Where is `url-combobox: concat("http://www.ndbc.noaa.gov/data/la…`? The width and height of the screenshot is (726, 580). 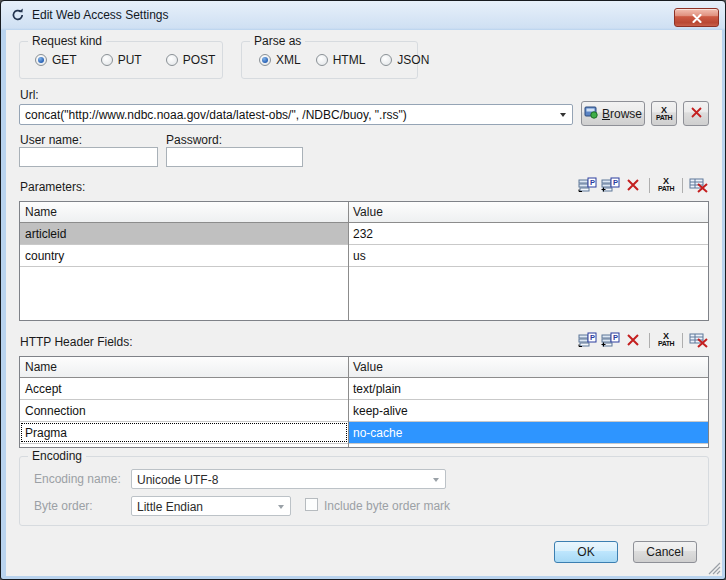 url-combobox: concat("http://www.ndbc.noaa.gov/data/la… is located at coordinates (296, 114).